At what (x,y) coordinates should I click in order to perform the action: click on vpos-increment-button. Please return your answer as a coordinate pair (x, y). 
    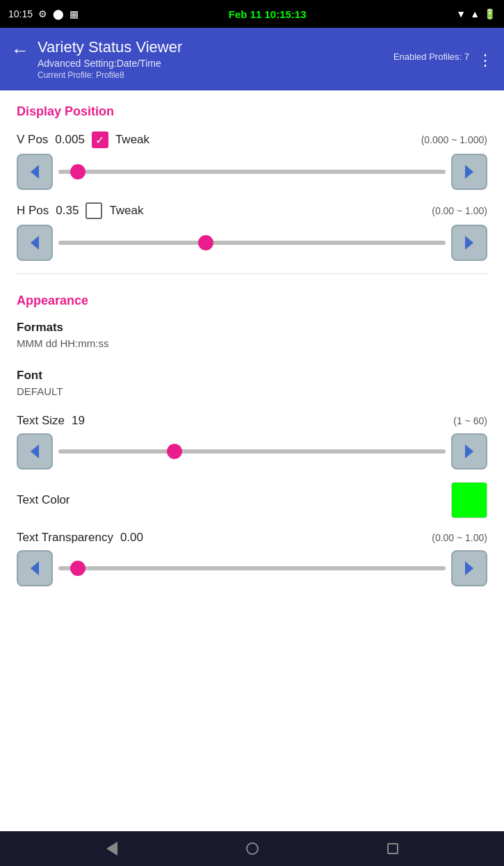
    Looking at the image, I should click on (469, 172).